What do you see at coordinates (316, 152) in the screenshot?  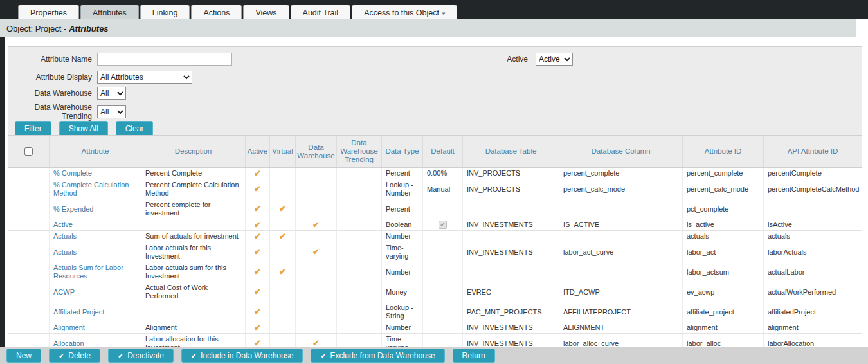 I see `column-header-data-warehouse: Data Warehouse` at bounding box center [316, 152].